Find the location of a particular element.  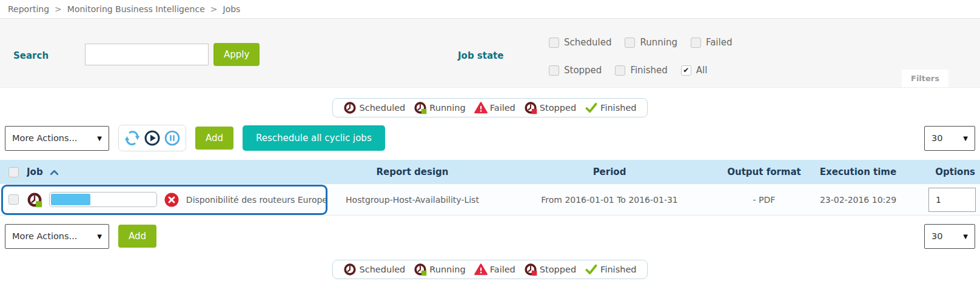

checkbox-all: ✔ is located at coordinates (686, 70).